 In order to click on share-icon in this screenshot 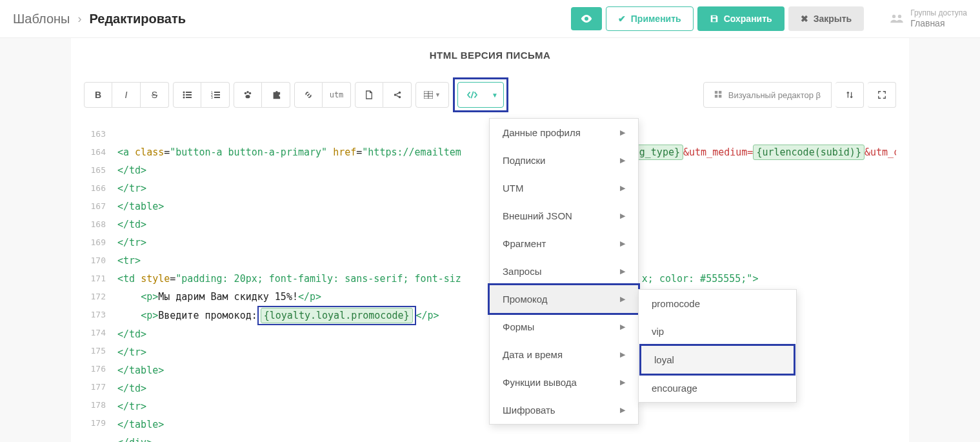, I will do `click(397, 95)`.